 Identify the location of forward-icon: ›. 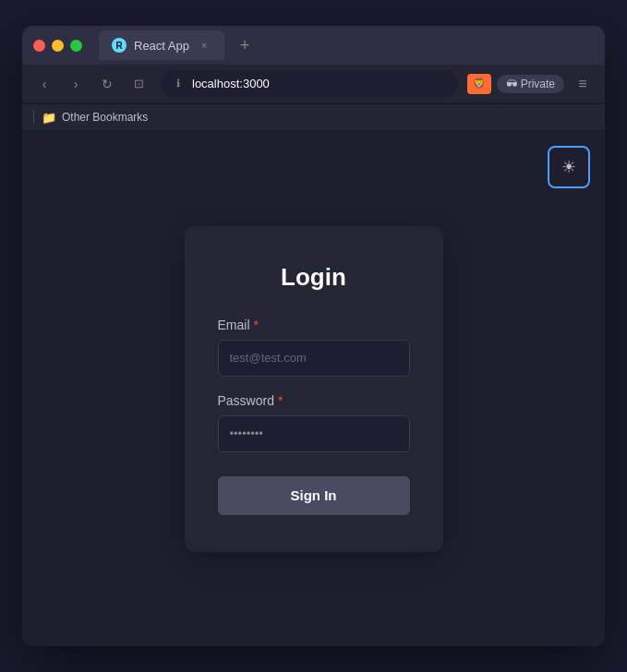
(76, 84).